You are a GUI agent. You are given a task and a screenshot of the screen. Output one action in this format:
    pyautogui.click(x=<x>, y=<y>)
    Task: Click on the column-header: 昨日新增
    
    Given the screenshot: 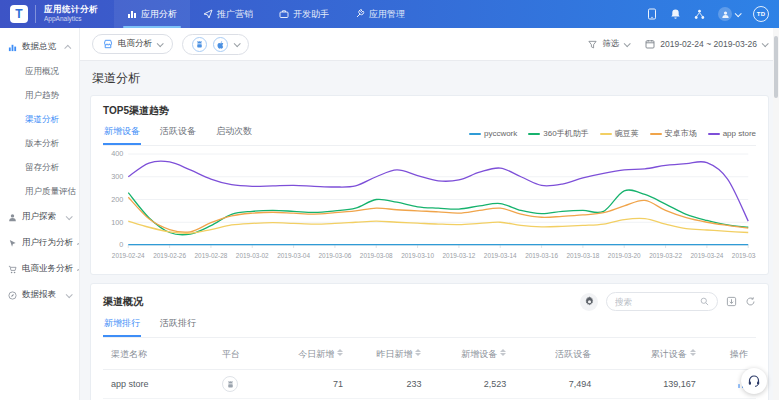 What is the action you would take?
    pyautogui.click(x=390, y=355)
    